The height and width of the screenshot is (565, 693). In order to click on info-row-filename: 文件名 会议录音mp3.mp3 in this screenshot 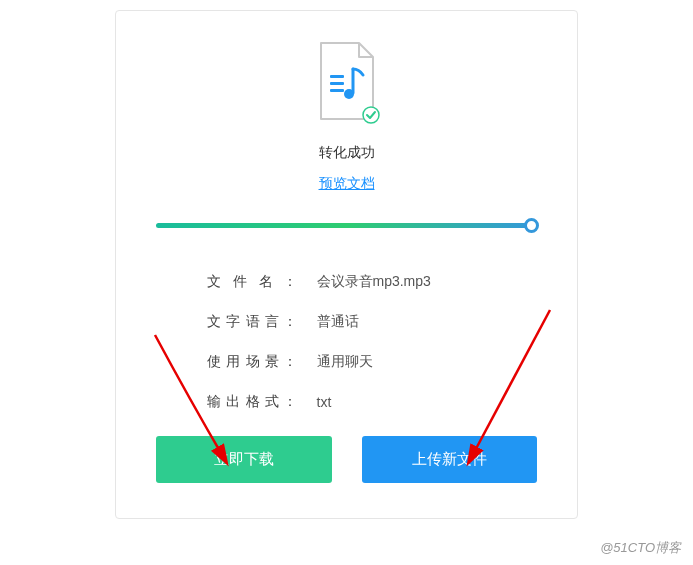, I will do `click(347, 282)`.